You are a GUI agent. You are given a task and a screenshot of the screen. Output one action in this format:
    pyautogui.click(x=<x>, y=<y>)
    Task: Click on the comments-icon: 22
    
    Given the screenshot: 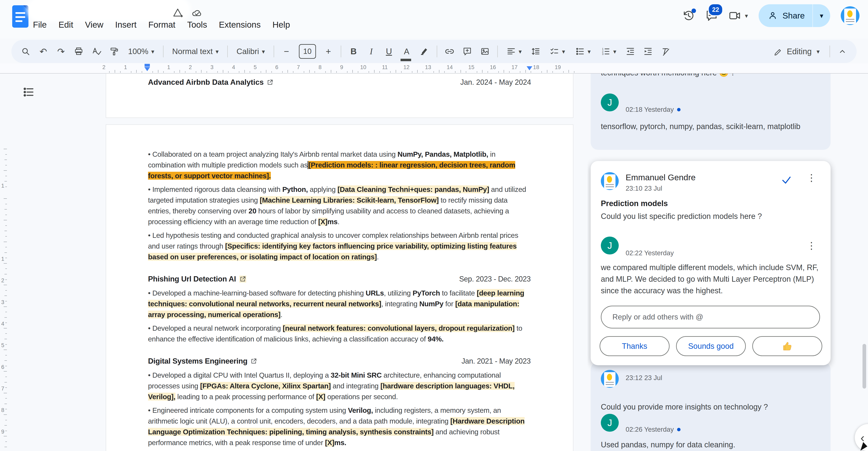 What is the action you would take?
    pyautogui.click(x=712, y=15)
    